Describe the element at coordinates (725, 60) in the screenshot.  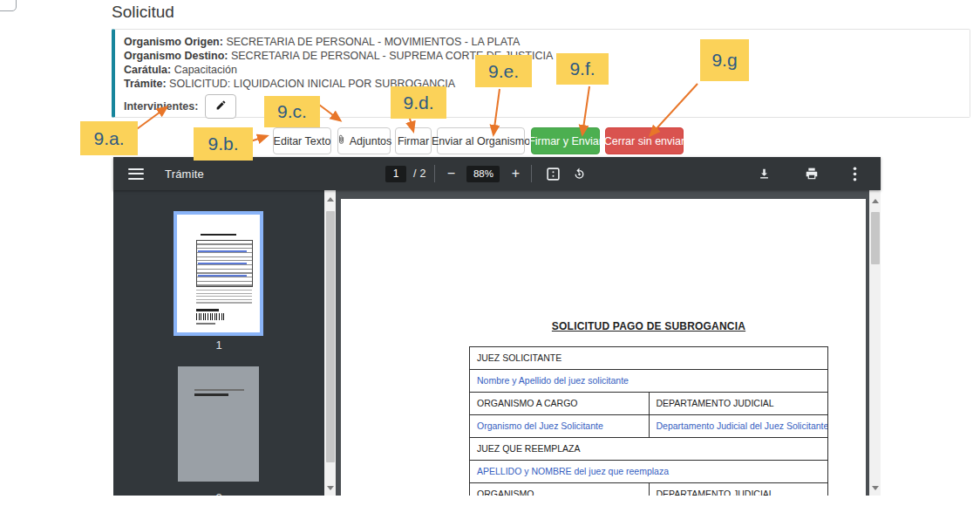
I see `annotation-label-9g: 9.g` at that location.